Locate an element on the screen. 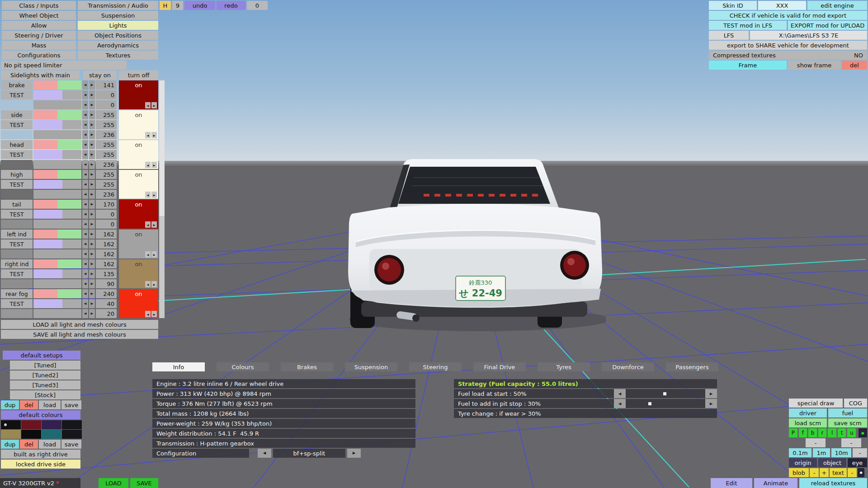  view-toggle-button: r is located at coordinates (823, 433).